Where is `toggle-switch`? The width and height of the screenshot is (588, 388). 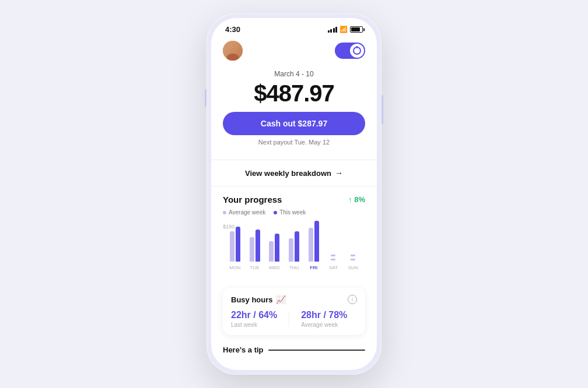 toggle-switch is located at coordinates (350, 51).